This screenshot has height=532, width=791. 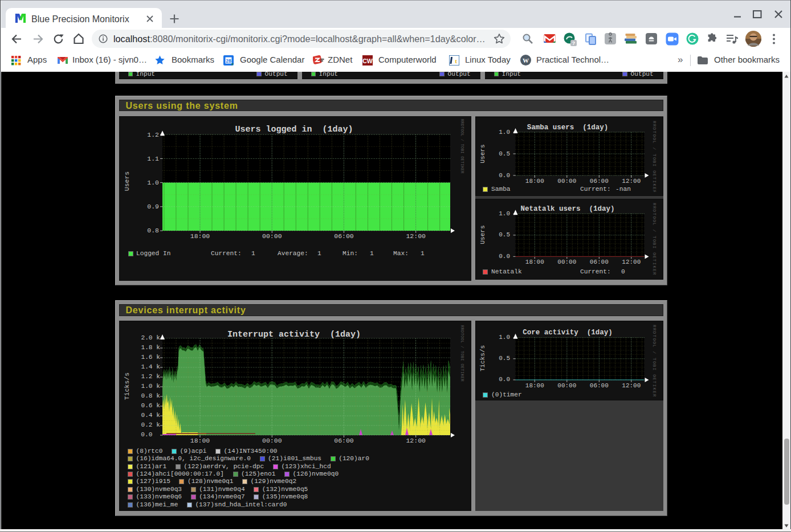 What do you see at coordinates (525, 60) in the screenshot?
I see `svg-text: W` at bounding box center [525, 60].